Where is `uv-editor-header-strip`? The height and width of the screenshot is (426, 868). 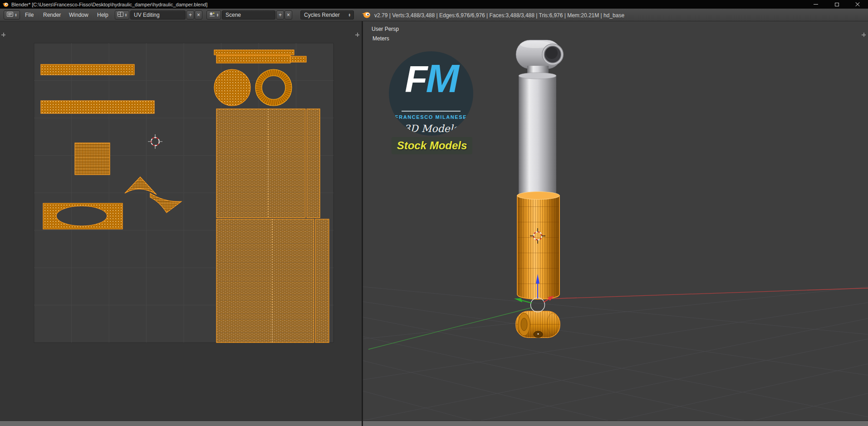
uv-editor-header-strip is located at coordinates (181, 423).